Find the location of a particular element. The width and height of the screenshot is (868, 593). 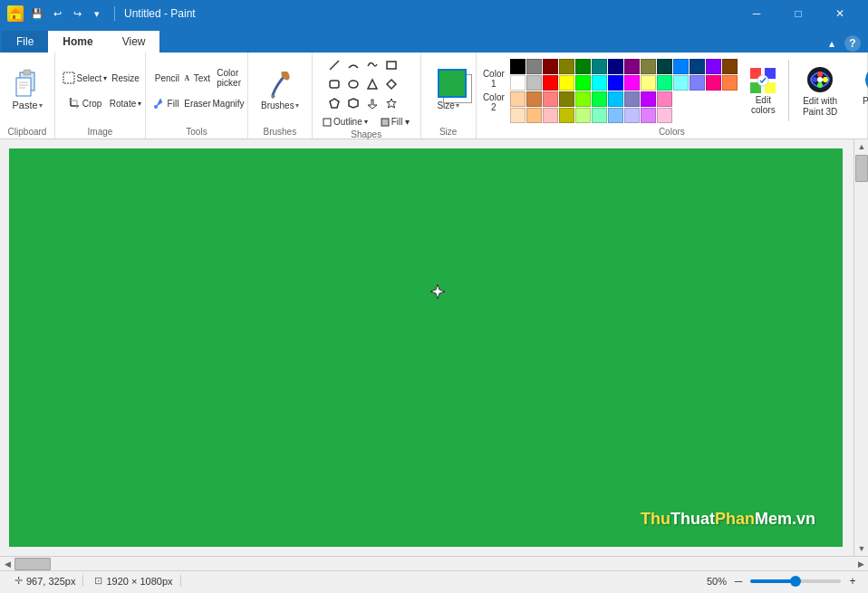

swatch-darkred is located at coordinates (551, 67).